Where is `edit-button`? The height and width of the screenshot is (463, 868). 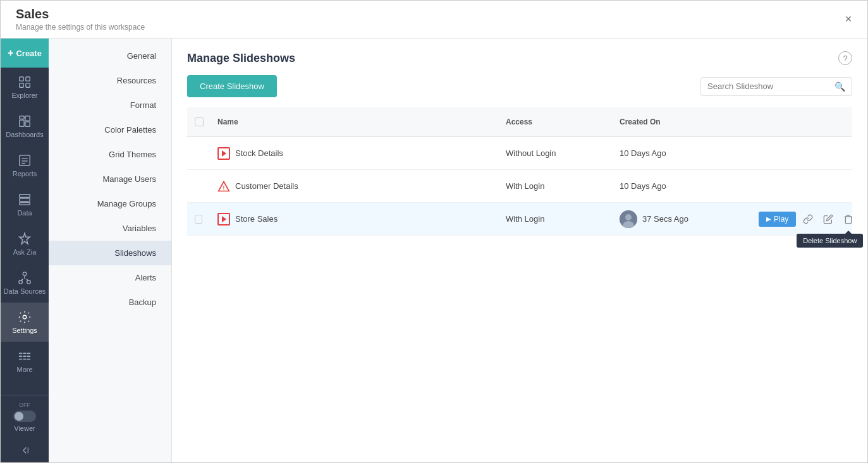
edit-button is located at coordinates (828, 219).